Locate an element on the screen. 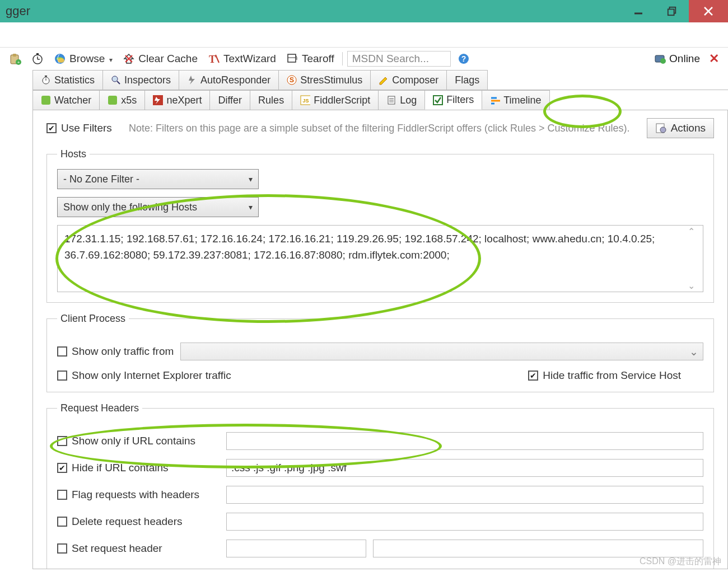  main-toolbar: + Browse Clear Cache T TextWizard Tearof… is located at coordinates (364, 58).